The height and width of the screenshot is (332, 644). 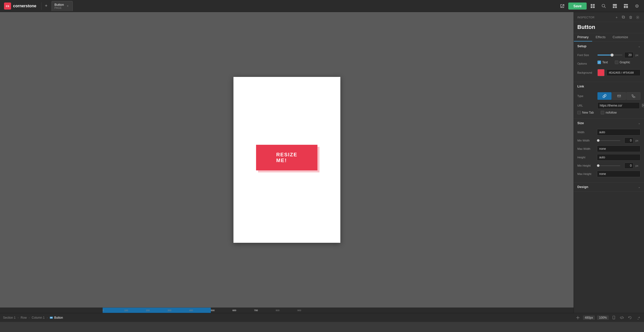 What do you see at coordinates (609, 151) in the screenshot?
I see `size-section: Size ⌄ Width auto Min Width` at bounding box center [609, 151].